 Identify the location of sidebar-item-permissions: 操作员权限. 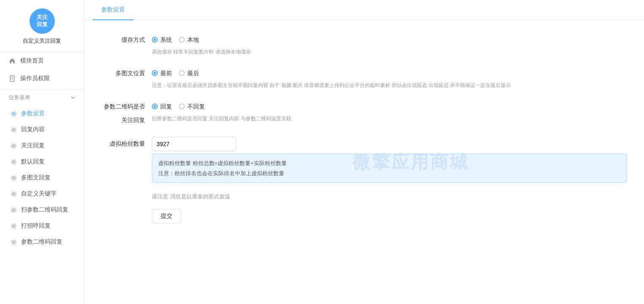
(42, 79).